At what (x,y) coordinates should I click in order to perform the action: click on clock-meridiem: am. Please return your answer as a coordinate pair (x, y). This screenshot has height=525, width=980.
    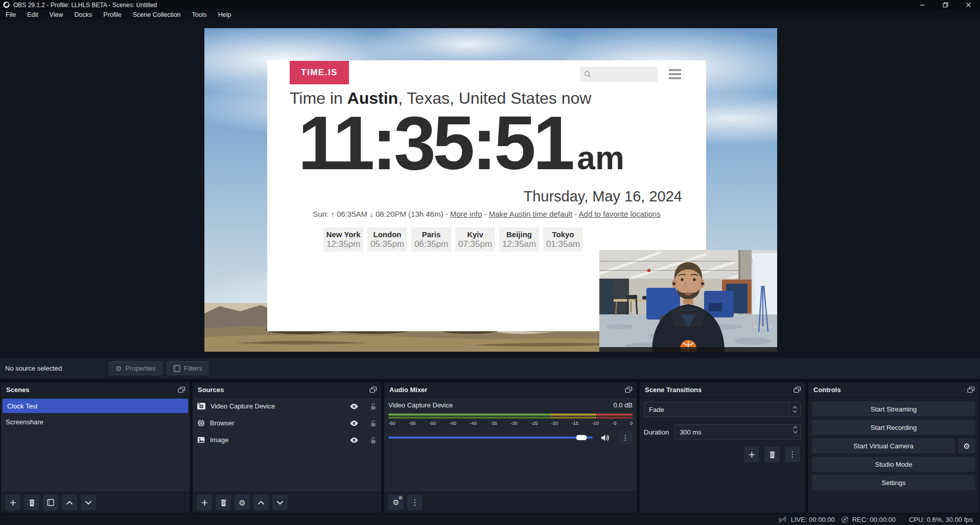
    Looking at the image, I should click on (601, 158).